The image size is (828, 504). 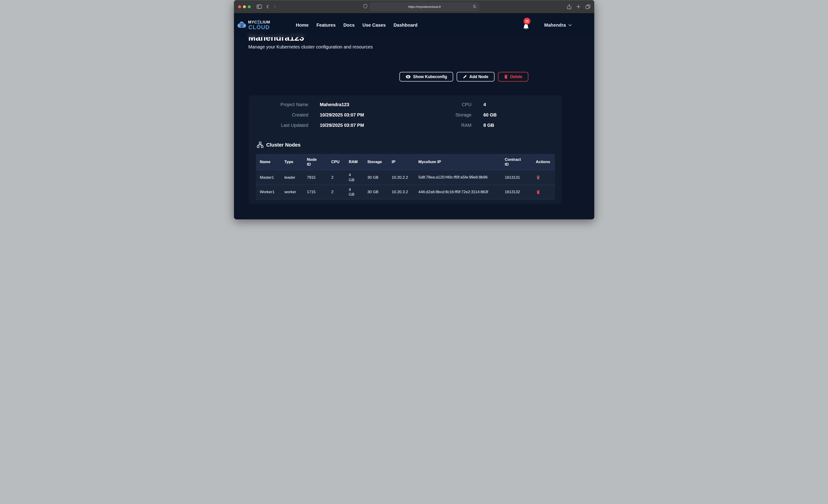 What do you see at coordinates (406, 192) in the screenshot?
I see `table-row: Worker1 worker 1715 2 4 GB 30 GB 10.20.3…` at bounding box center [406, 192].